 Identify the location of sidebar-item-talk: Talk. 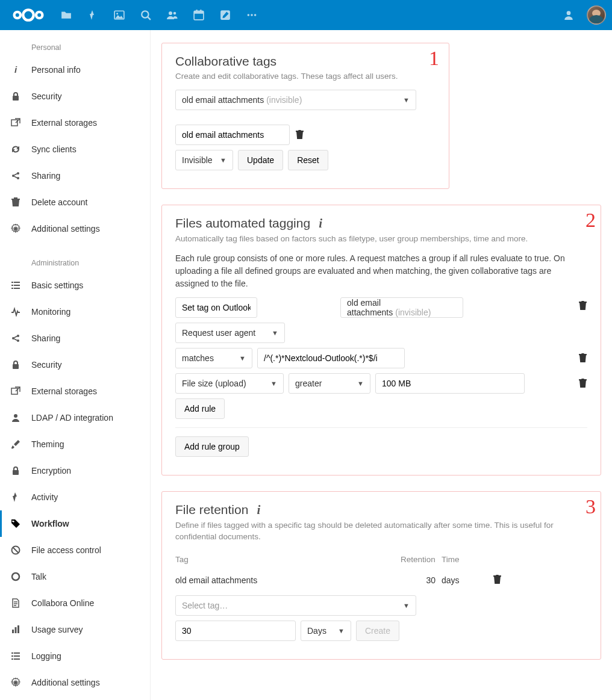
(75, 577).